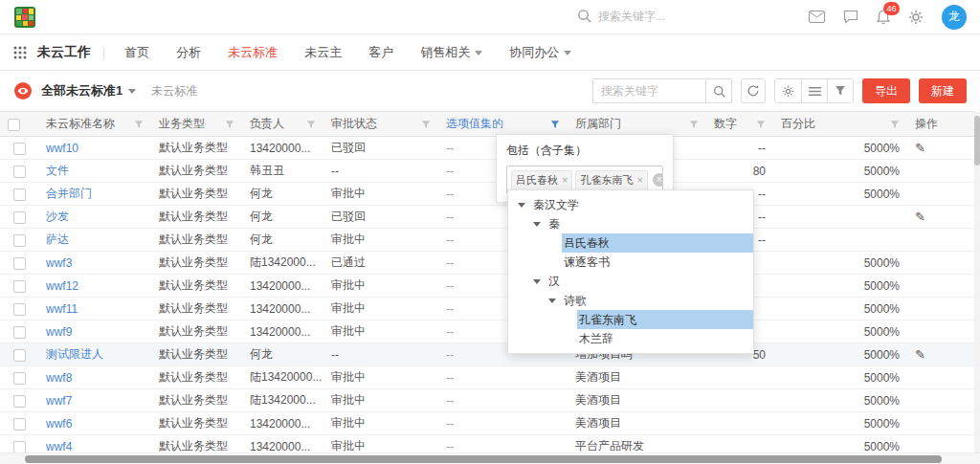  What do you see at coordinates (75, 354) in the screenshot?
I see `record-link: 测试限进人` at bounding box center [75, 354].